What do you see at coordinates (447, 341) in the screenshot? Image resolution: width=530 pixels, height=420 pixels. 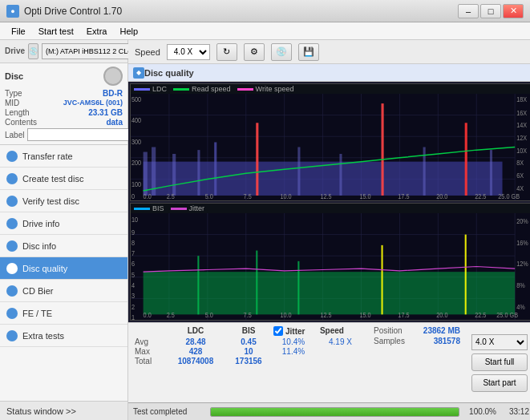 I see `samples-value: 381578` at bounding box center [447, 341].